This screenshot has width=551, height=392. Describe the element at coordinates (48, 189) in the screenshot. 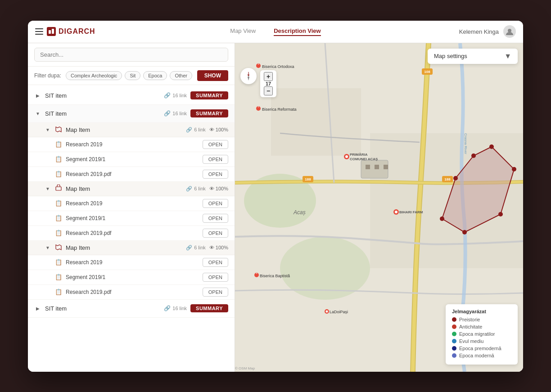

I see `chevron-down-icon-map2: ▼` at that location.